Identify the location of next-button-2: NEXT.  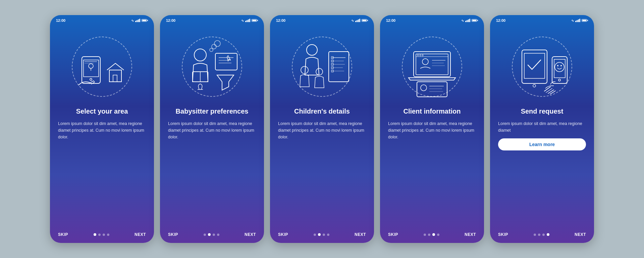
(250, 235).